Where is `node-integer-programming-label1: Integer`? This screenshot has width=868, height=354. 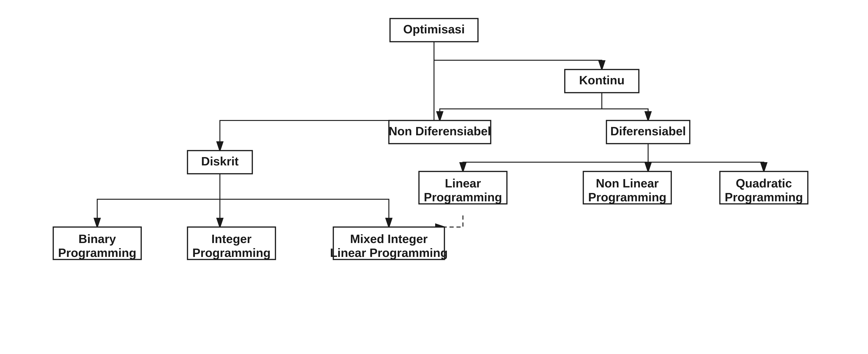
node-integer-programming-label1: Integer is located at coordinates (231, 239).